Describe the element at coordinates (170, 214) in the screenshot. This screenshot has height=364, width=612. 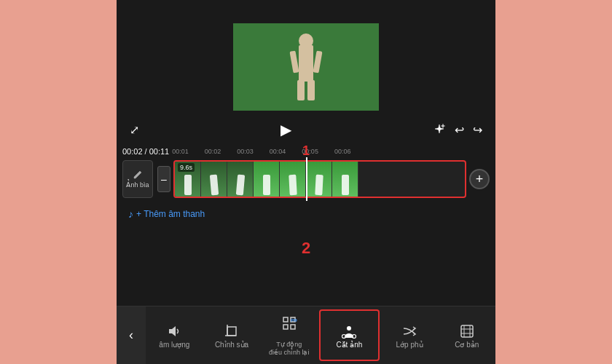
I see `add-sound-label: + Thêm âm thanh` at that location.